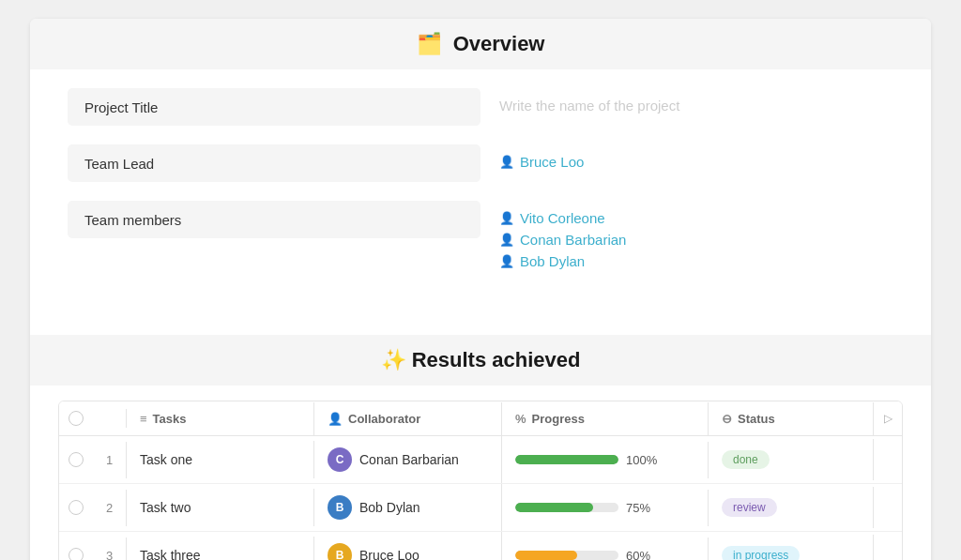 This screenshot has width=961, height=560. I want to click on team-member-vito: 👤 Vito Corleone, so click(687, 218).